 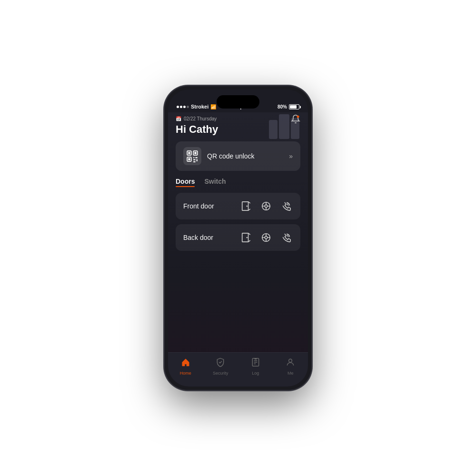 I want to click on security-icon, so click(x=220, y=364).